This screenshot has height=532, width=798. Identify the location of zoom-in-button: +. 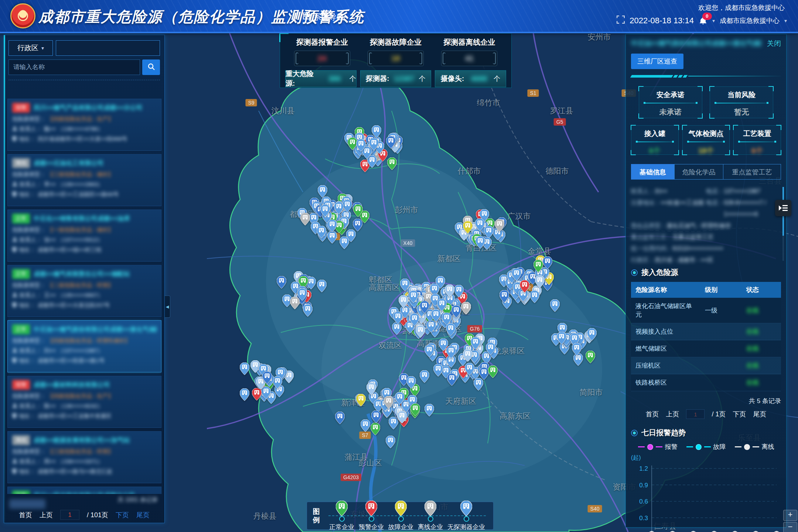
(790, 515).